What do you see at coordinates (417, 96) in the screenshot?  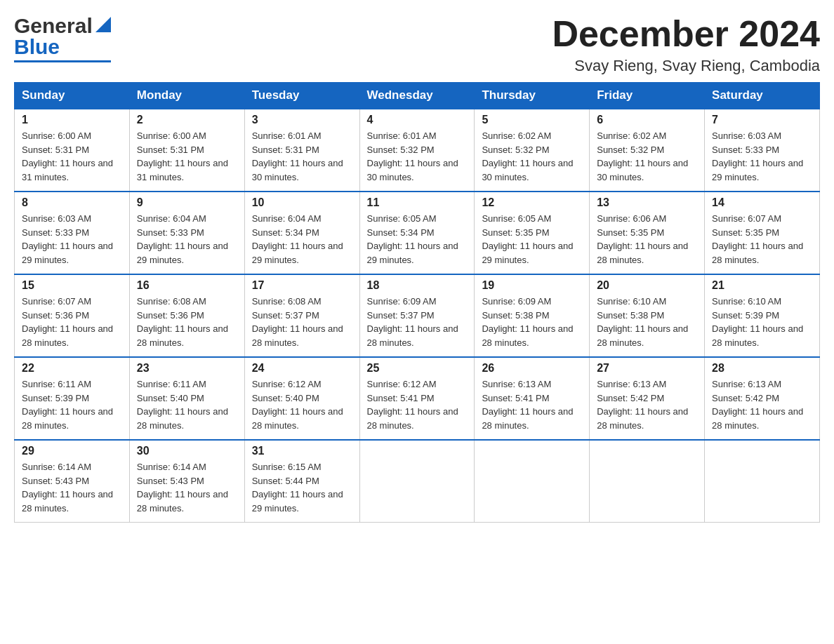 I see `weekday-header-wednesday: Wednesday` at bounding box center [417, 96].